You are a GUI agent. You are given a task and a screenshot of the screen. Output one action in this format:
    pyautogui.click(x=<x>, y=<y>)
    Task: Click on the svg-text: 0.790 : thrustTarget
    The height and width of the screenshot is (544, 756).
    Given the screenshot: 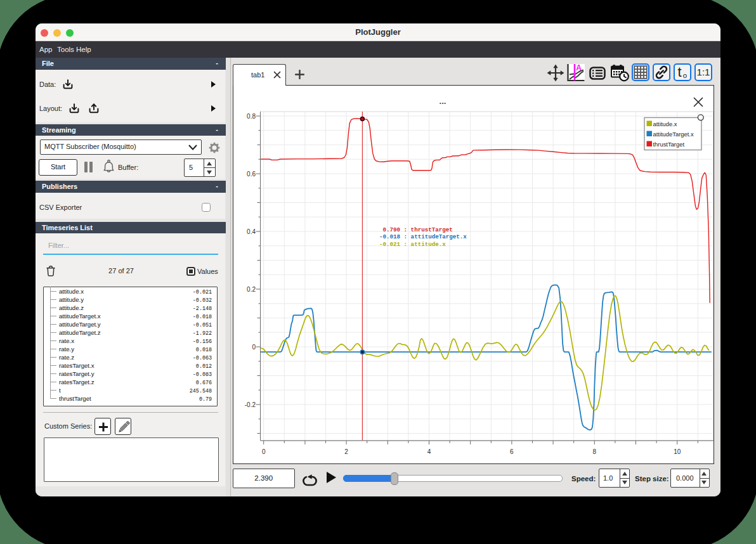 What is the action you would take?
    pyautogui.click(x=416, y=230)
    